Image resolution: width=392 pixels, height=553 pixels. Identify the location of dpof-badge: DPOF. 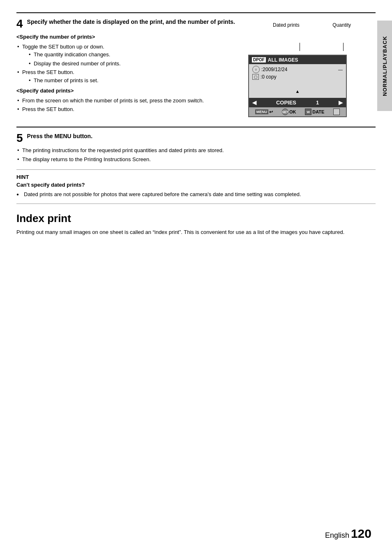
(259, 60).